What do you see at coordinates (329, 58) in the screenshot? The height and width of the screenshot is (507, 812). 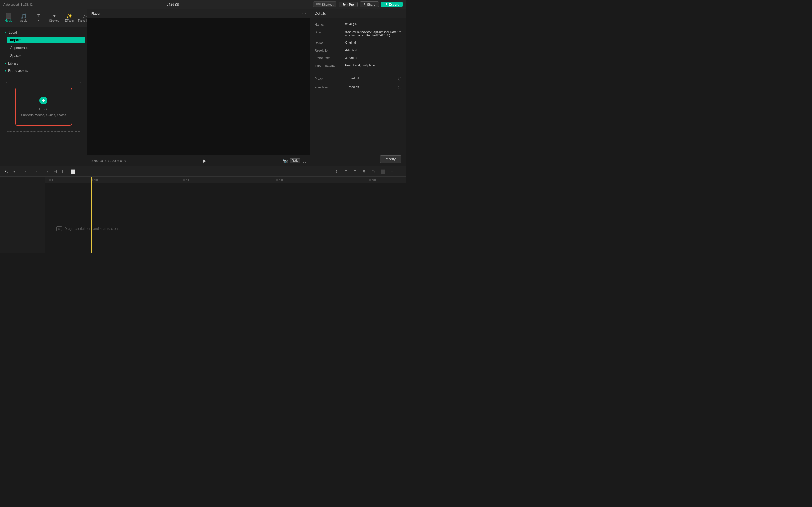 I see `framerate-label: Frame rate:` at bounding box center [329, 58].